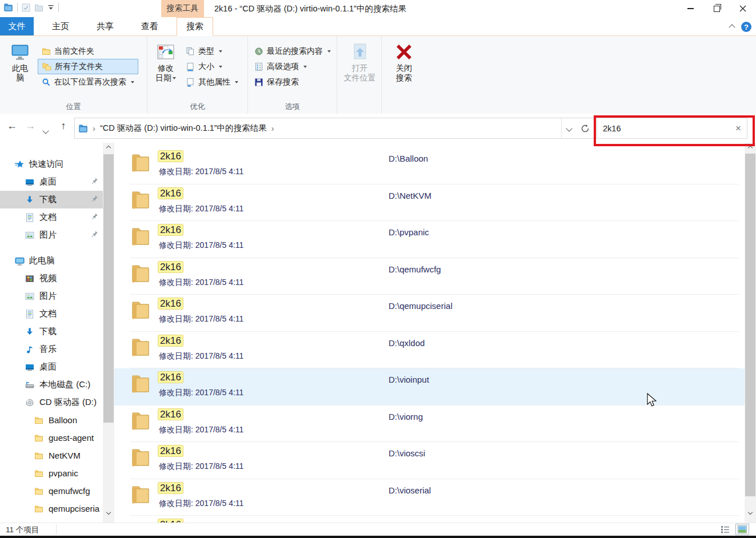  What do you see at coordinates (51, 437) in the screenshot?
I see `sidebar-item-folder-guest-agent: guest-agent` at bounding box center [51, 437].